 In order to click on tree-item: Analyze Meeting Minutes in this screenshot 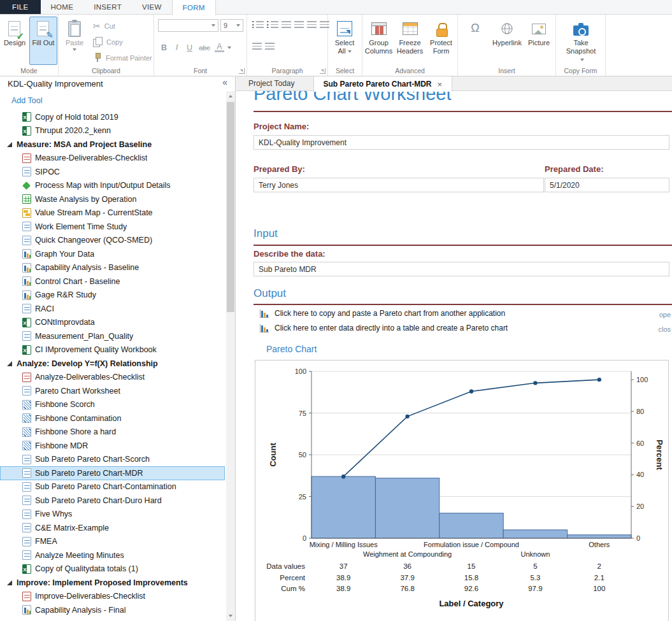, I will do `click(112, 555)`.